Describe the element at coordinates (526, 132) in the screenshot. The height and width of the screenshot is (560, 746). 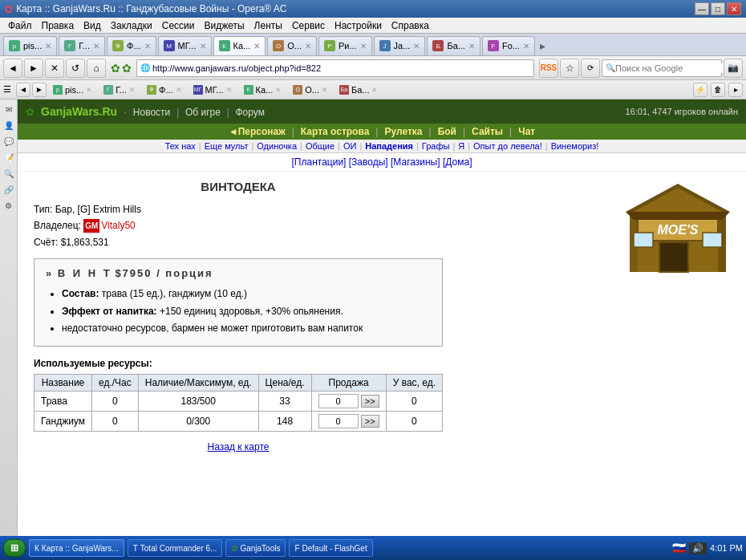
I see `nav-chat: Чат` at that location.